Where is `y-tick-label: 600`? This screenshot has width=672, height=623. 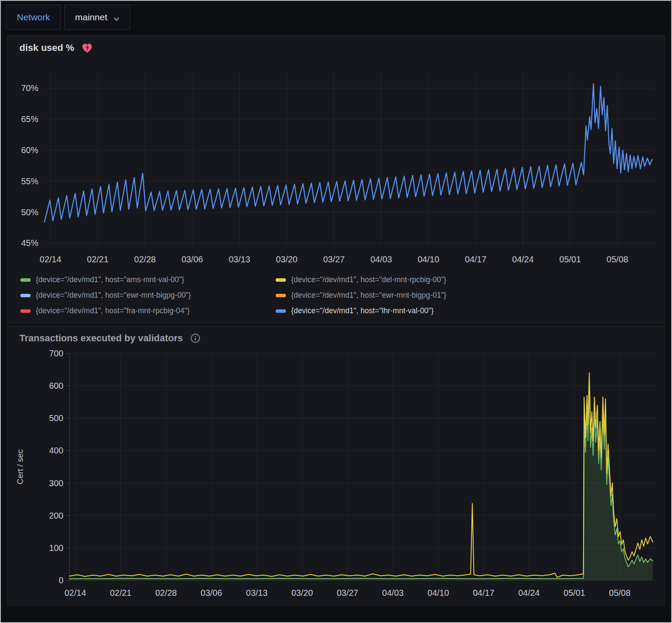 y-tick-label: 600 is located at coordinates (56, 386).